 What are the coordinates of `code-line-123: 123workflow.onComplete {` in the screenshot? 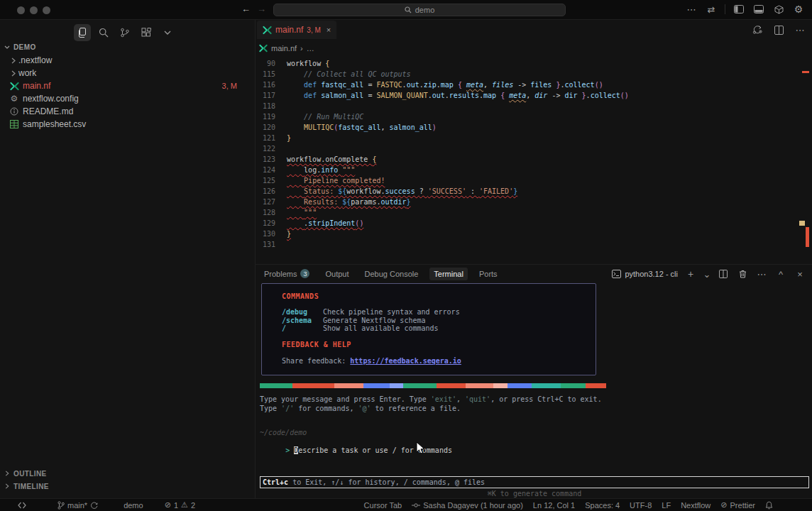 It's located at (534, 159).